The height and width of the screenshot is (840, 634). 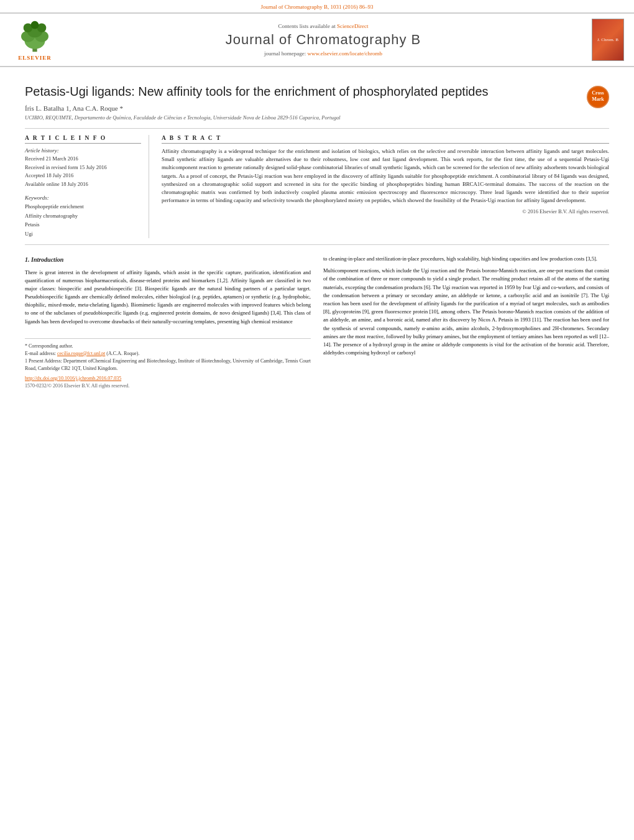 What do you see at coordinates (598, 97) in the screenshot?
I see `crossmark-icon: Cross Mark` at bounding box center [598, 97].